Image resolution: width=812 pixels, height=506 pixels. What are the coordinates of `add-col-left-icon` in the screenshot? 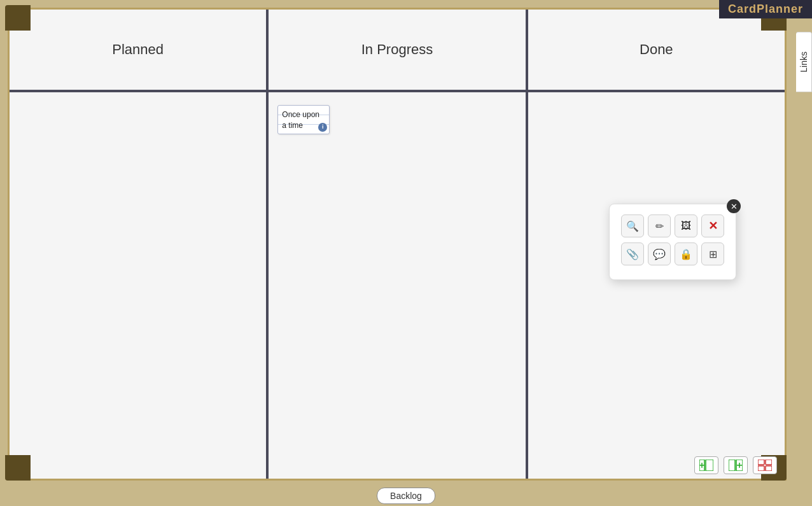 It's located at (706, 465).